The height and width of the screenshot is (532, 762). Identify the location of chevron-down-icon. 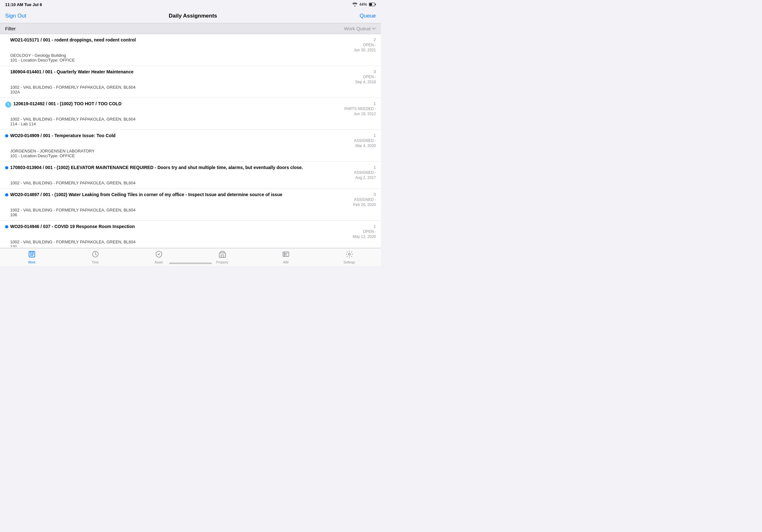
(374, 29).